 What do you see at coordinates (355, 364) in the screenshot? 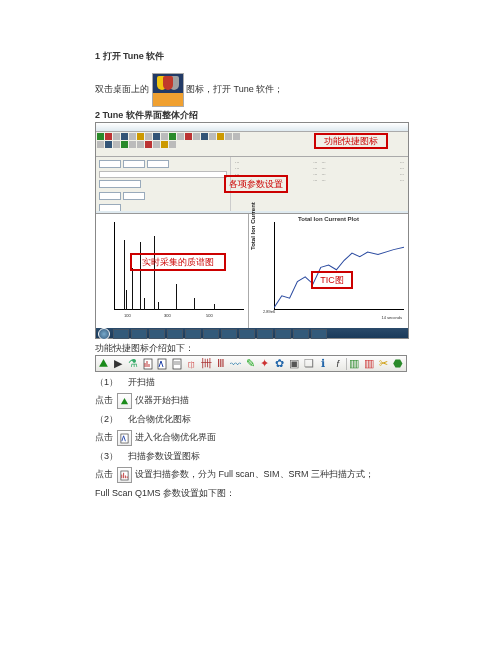
I see `browser-icon: ▥` at bounding box center [355, 364].